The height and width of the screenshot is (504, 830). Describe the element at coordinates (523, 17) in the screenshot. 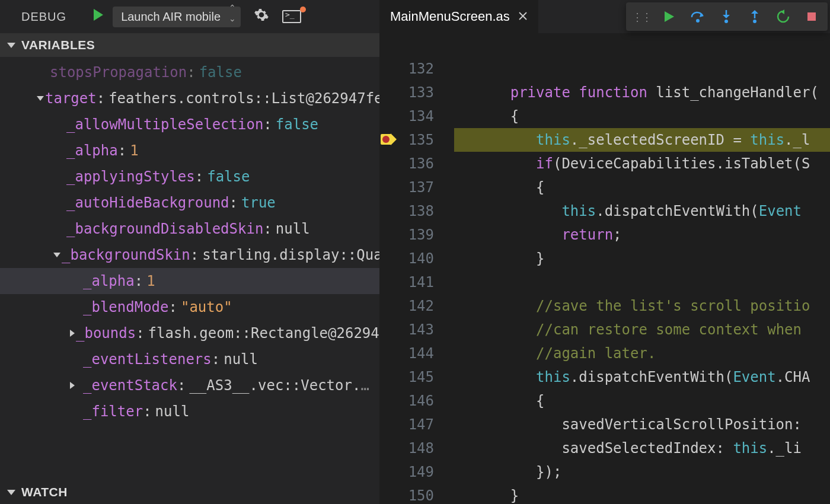

I see `tab-close-button` at that location.